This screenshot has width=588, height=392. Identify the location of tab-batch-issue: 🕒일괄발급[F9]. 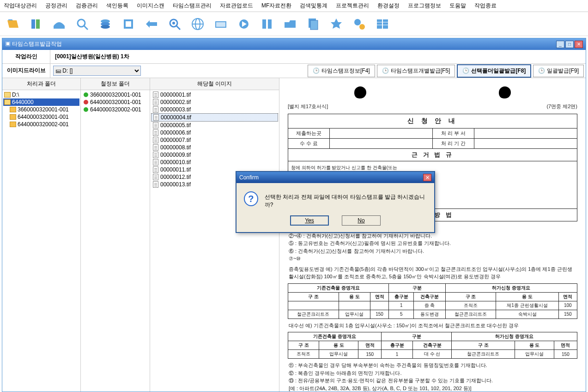
(558, 71).